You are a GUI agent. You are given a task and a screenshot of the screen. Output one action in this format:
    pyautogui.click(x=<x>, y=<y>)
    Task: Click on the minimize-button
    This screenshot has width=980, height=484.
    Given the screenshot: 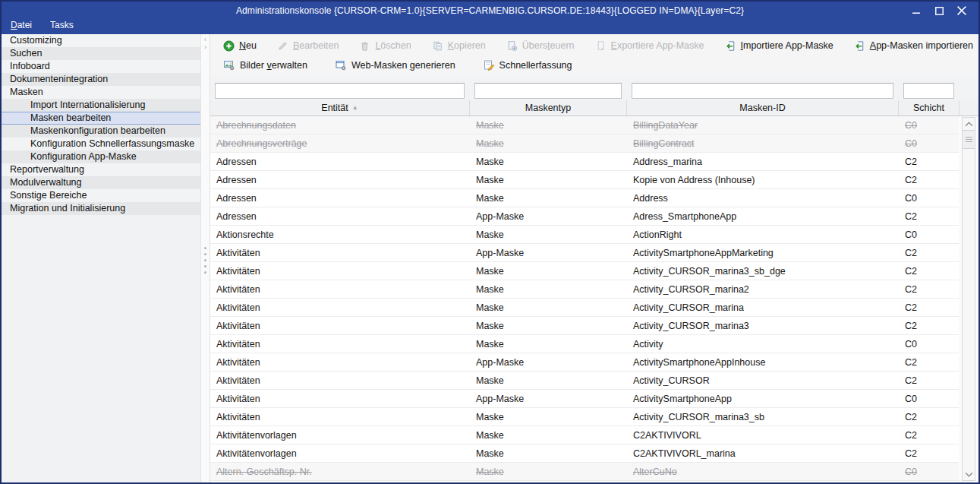 What is the action you would take?
    pyautogui.click(x=916, y=11)
    